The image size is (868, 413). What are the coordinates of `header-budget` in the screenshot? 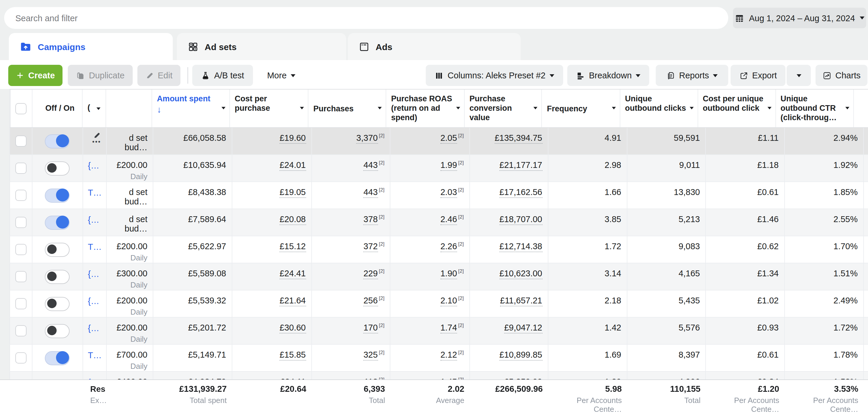 It's located at (129, 108).